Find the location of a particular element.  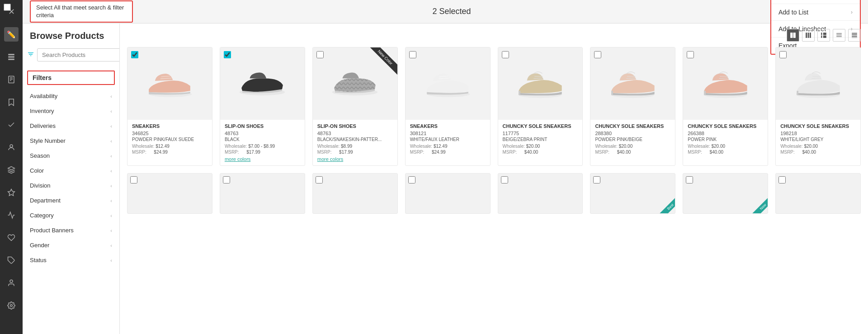

products-toolbar is located at coordinates (494, 35).